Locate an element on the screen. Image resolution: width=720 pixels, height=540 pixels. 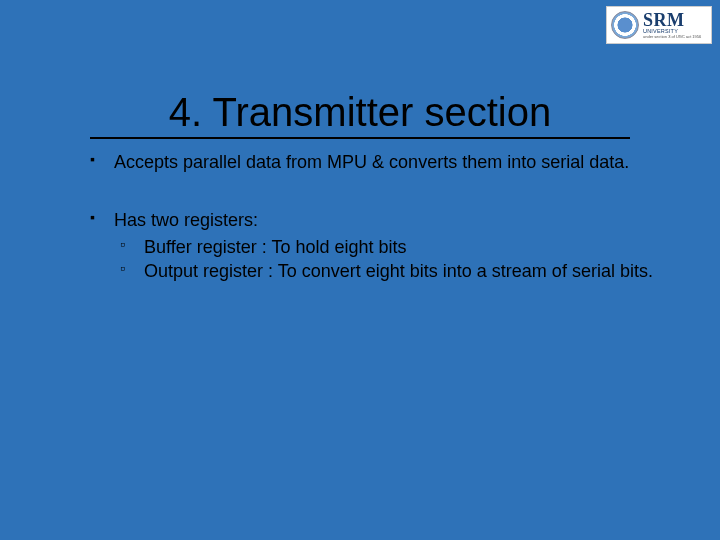
slide-title: 4. Transmitter section is located at coordinates (360, 114).